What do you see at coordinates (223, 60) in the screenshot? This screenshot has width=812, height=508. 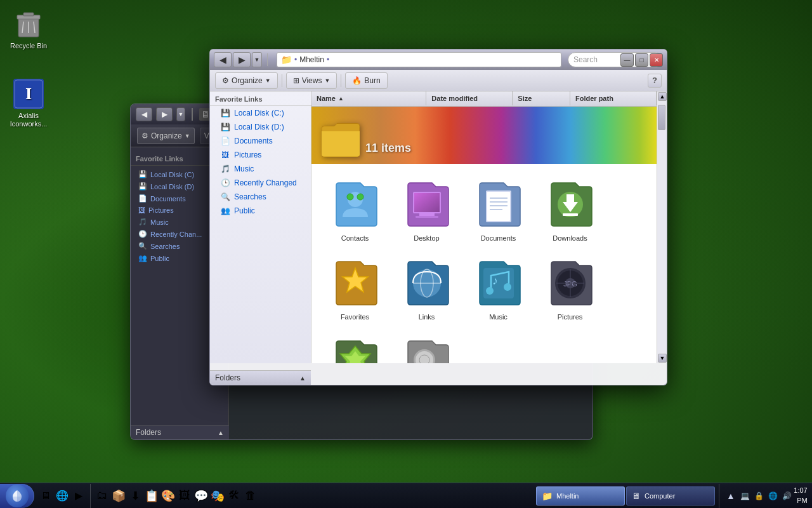 I see `back-button: ◀` at bounding box center [223, 60].